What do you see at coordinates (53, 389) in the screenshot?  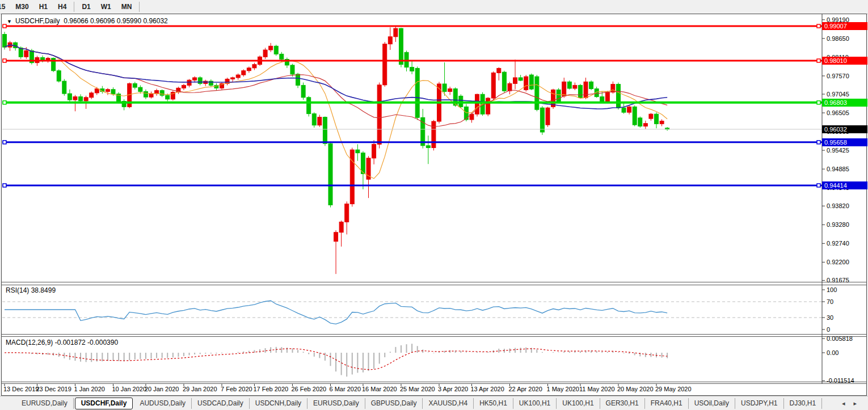 I see `date-axis-label: 23 Dec 2019` at bounding box center [53, 389].